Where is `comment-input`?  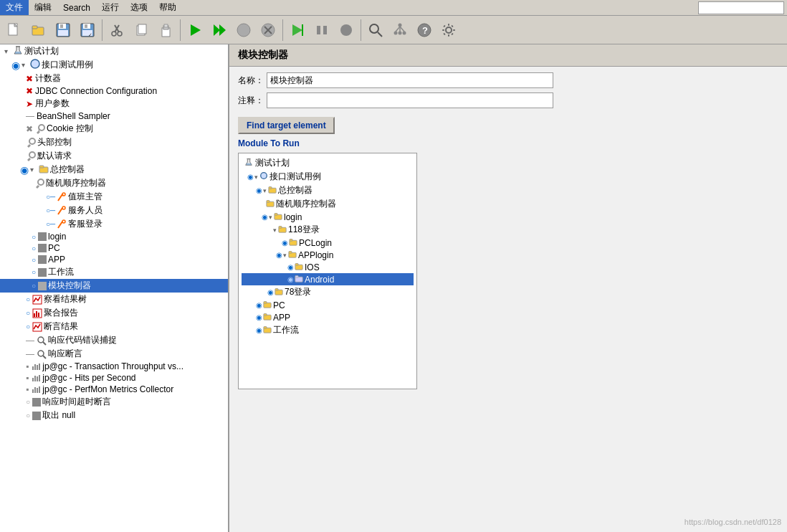 comment-input is located at coordinates (410, 100).